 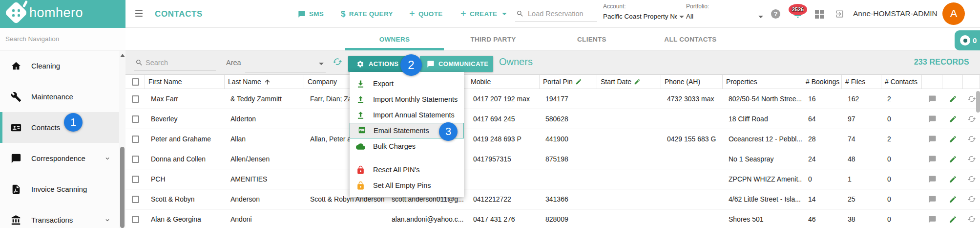 I want to click on notifications-button: 2526, so click(x=798, y=12).